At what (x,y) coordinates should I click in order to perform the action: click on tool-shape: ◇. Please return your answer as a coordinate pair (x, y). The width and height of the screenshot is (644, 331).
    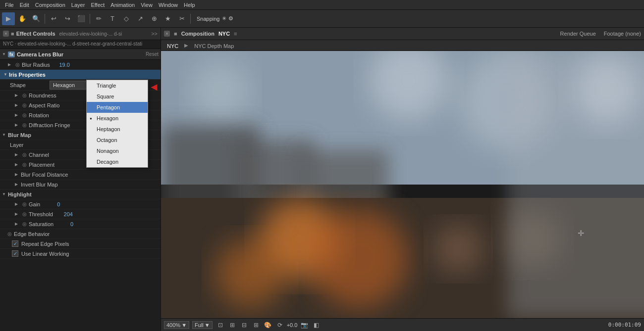
    Looking at the image, I should click on (126, 19).